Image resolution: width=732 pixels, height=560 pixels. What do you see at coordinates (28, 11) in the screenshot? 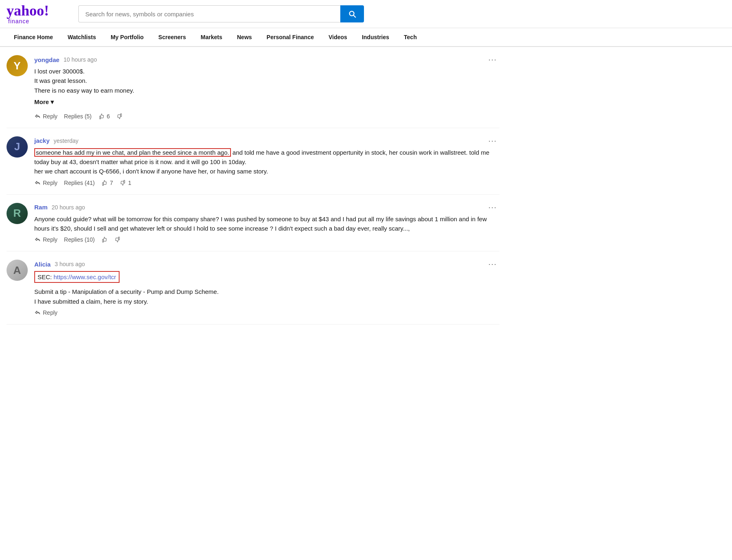
I see `yahoo-logo: yahoo!` at bounding box center [28, 11].